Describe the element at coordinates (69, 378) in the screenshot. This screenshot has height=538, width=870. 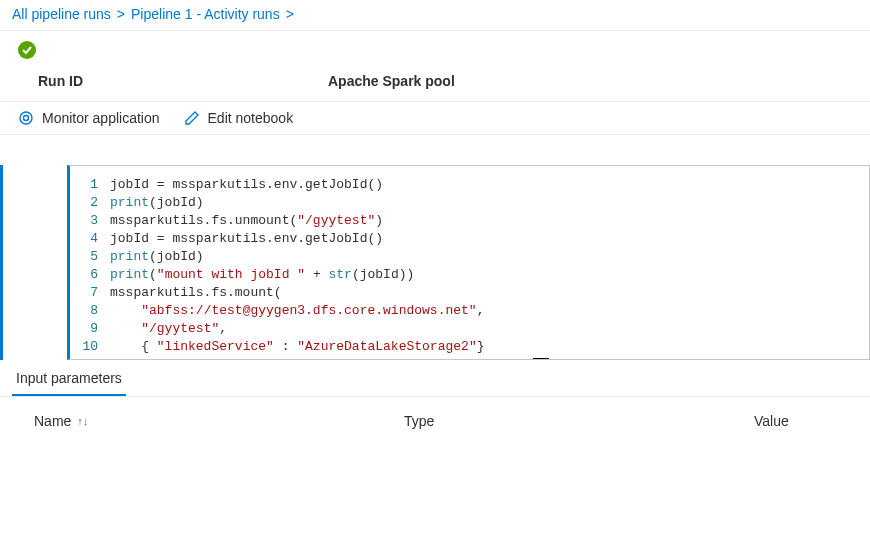
I see `tab-input-parameters: Input parameters` at that location.